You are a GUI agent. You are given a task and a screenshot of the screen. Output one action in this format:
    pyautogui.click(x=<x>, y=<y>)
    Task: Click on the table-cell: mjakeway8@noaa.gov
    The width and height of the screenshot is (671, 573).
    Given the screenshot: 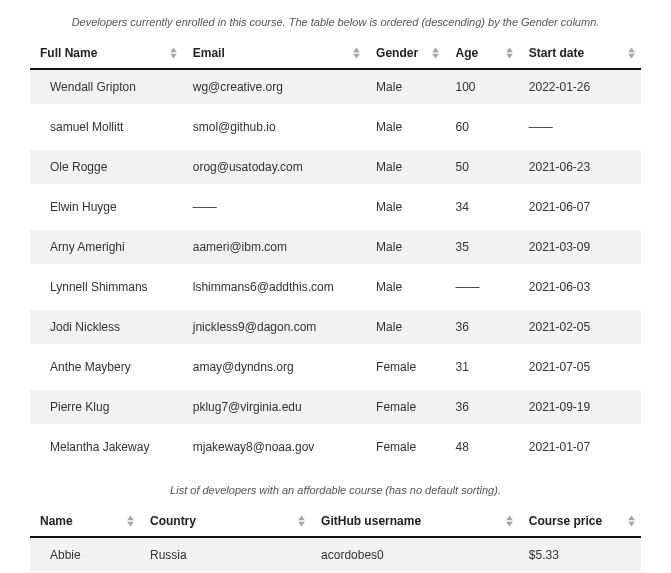 What is the action you would take?
    pyautogui.click(x=274, y=447)
    